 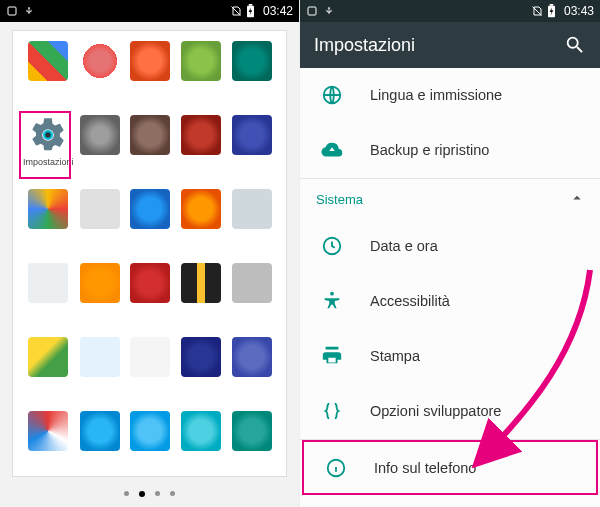 I want to click on page-indicator, so click(x=150, y=494).